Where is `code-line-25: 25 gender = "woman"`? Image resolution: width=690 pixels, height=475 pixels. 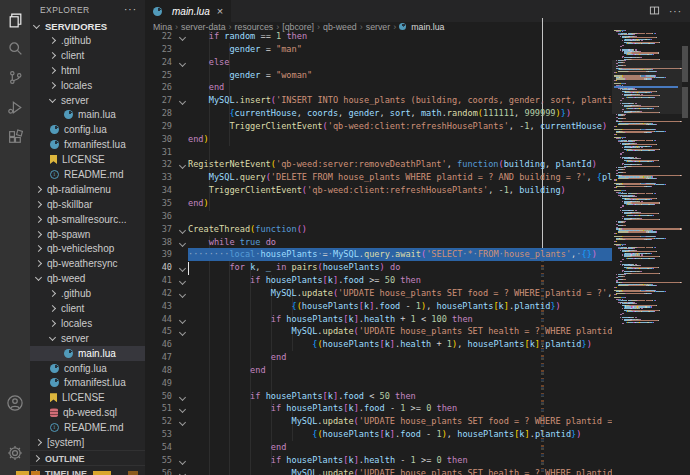 code-line-25: 25 gender = "woman" is located at coordinates (378, 76).